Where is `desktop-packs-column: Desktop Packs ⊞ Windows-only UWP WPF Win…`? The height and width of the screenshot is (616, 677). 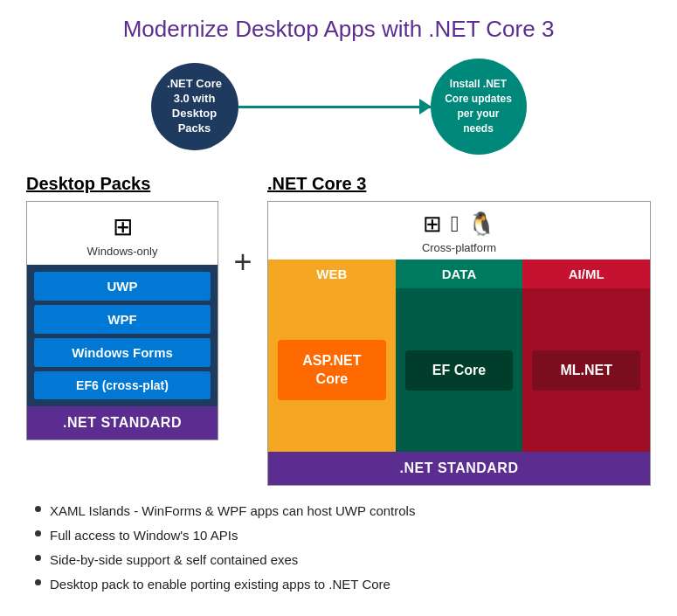
desktop-packs-column: Desktop Packs ⊞ Windows-only UWP WPF Win… is located at coordinates (122, 308).